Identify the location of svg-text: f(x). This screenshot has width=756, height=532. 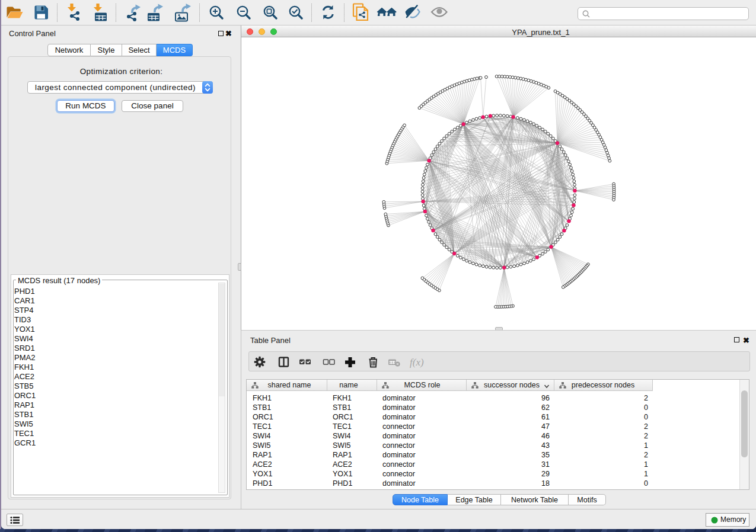
(417, 363).